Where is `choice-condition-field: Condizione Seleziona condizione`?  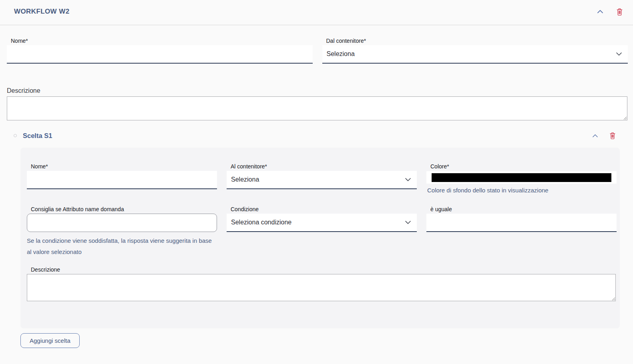 choice-condition-field: Condizione Seleziona condizione is located at coordinates (322, 219).